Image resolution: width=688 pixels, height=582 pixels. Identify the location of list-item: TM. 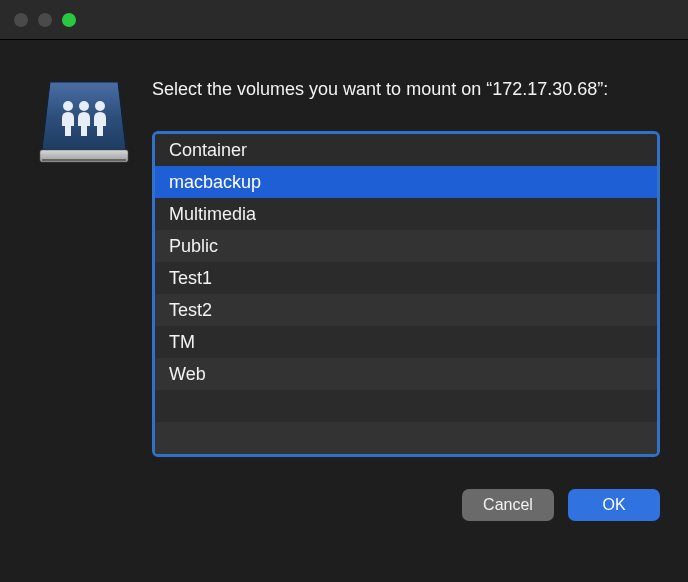
(406, 342).